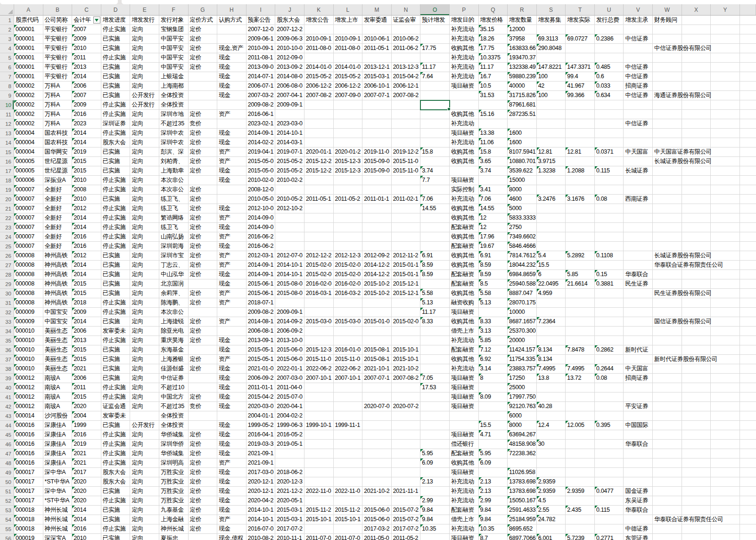 The width and height of the screenshot is (756, 540). What do you see at coordinates (174, 529) in the screenshot?
I see `cell-F55: 神州长城` at bounding box center [174, 529].